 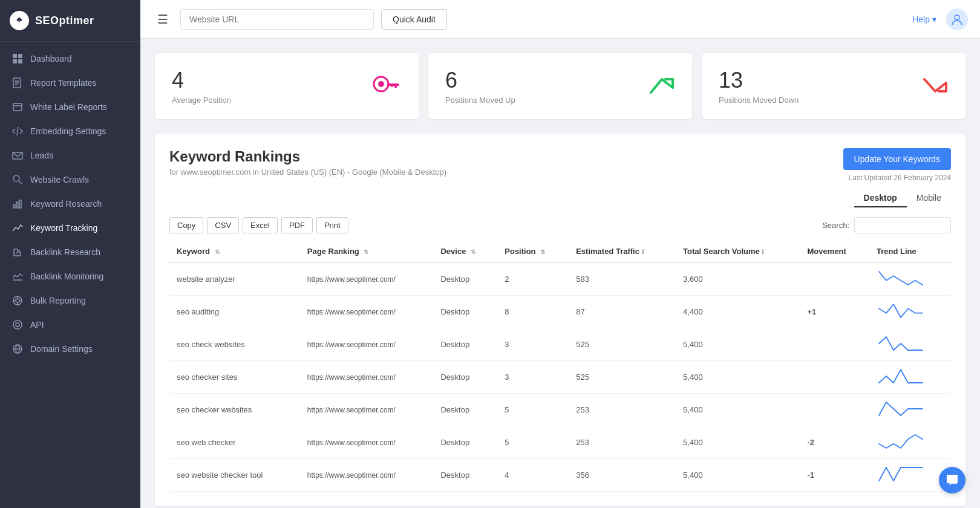 What do you see at coordinates (622, 443) in the screenshot?
I see `traffic-cell: 253` at bounding box center [622, 443].